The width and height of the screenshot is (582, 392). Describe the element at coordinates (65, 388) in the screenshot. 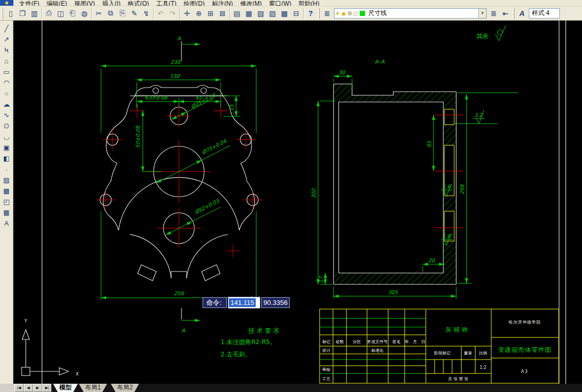

I see `tab-model: 模型` at that location.